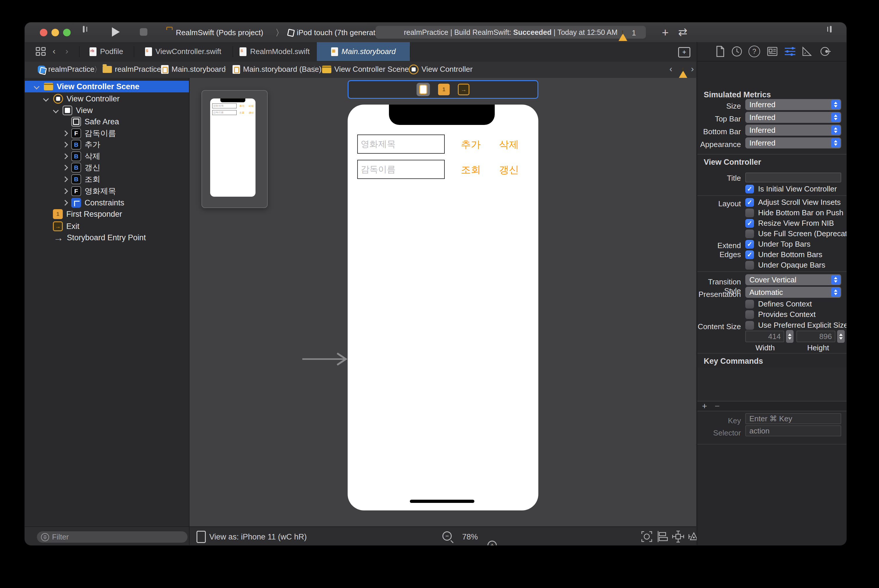  Describe the element at coordinates (444, 89) in the screenshot. I see `dock-first-responder-icon: 1` at that location.